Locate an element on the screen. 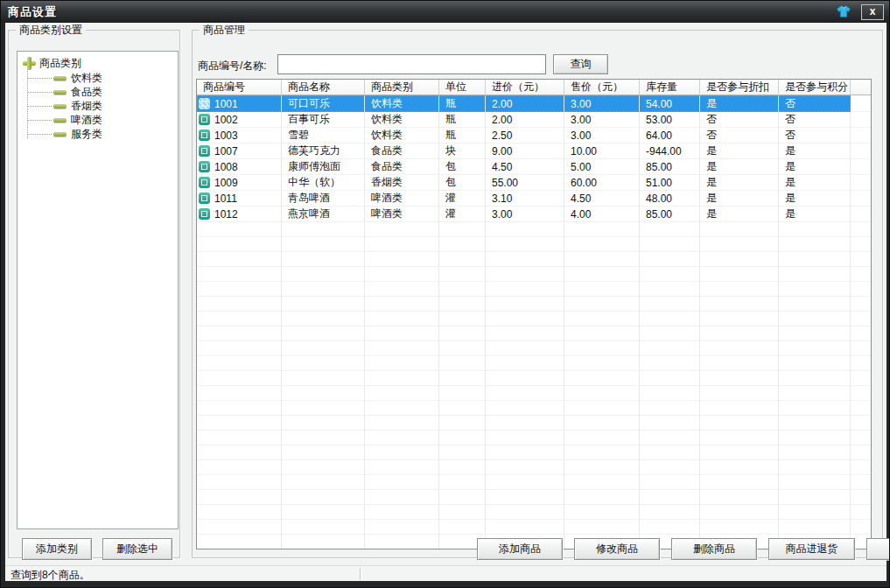 The height and width of the screenshot is (588, 890). table-row: 1007德芙巧克力食品类块9.0010.00-944.00是是 is located at coordinates (534, 151).